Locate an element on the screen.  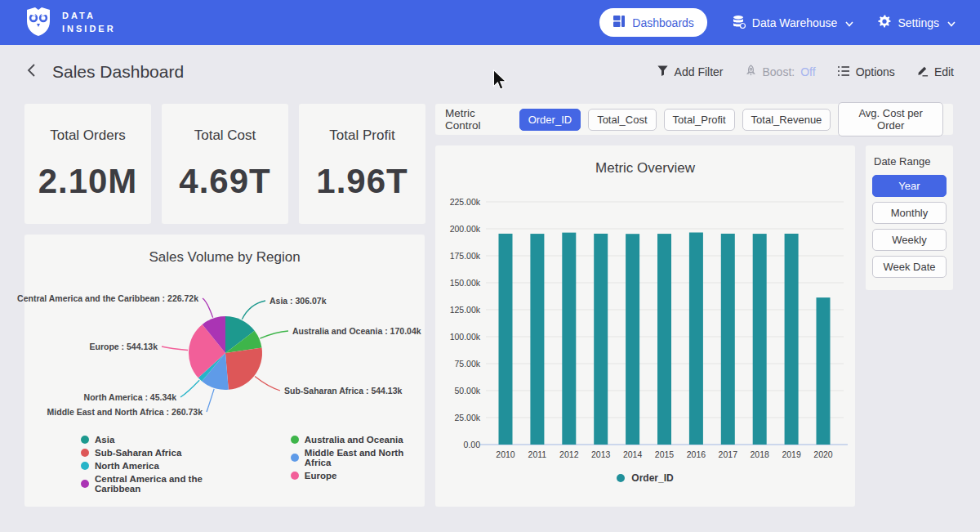
x-tick-label: 2020 is located at coordinates (823, 454).